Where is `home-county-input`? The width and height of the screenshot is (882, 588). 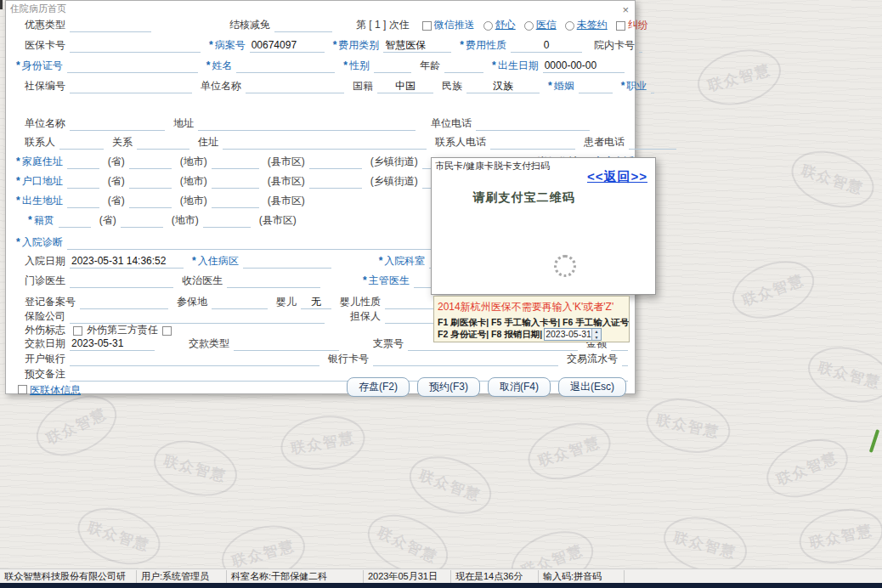
home-county-input is located at coordinates (235, 162).